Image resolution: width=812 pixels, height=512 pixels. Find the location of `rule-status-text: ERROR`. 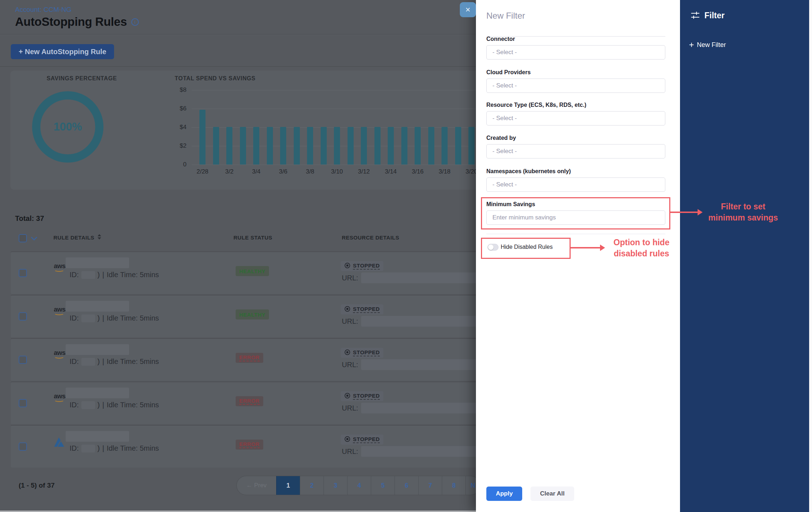

rule-status-text: ERROR is located at coordinates (250, 358).